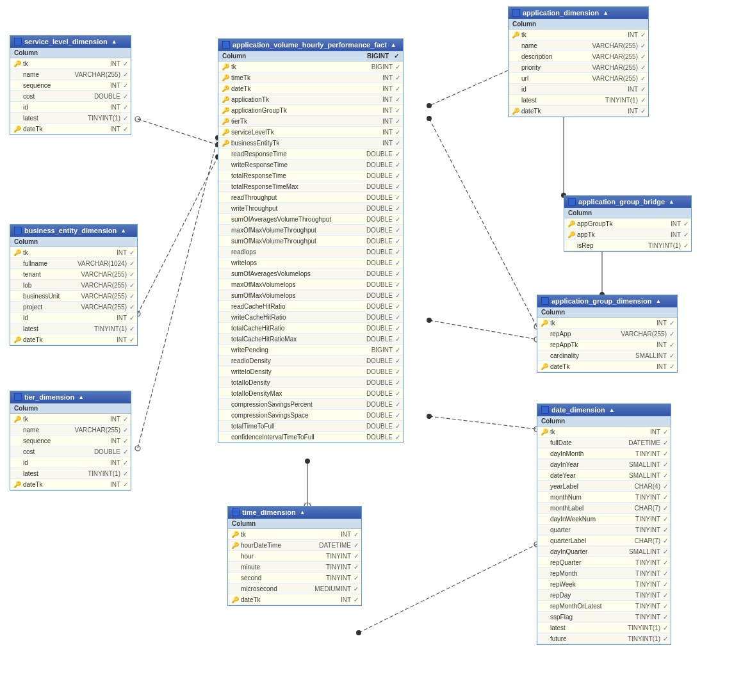 The height and width of the screenshot is (700, 734). Describe the element at coordinates (604, 524) in the screenshot. I see `table-date-dimension: date_dimension ▲ Column 🔑 tk INT ✓ fullD…` at that location.